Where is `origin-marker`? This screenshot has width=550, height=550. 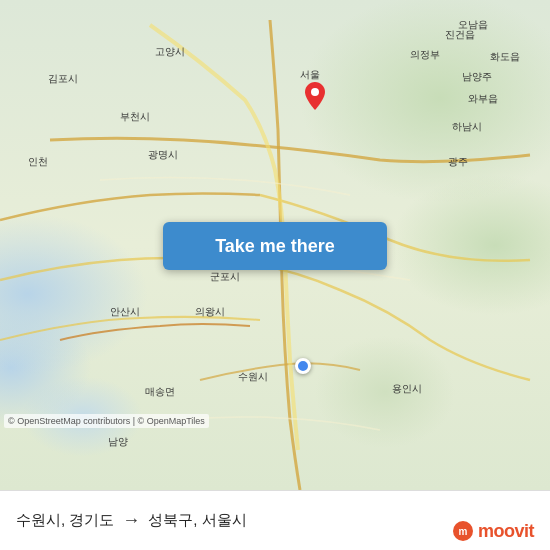 origin-marker is located at coordinates (303, 366).